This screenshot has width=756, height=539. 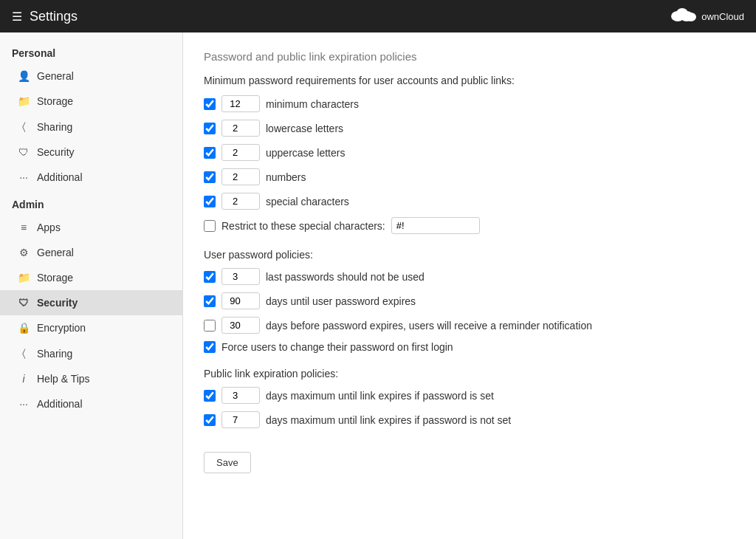 What do you see at coordinates (241, 396) in the screenshot?
I see `days-password-set-input` at bounding box center [241, 396].